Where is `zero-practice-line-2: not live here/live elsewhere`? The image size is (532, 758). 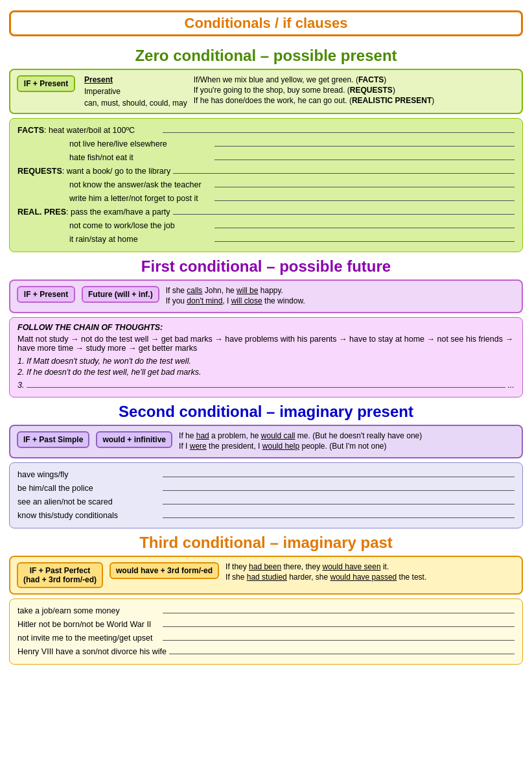 zero-practice-line-2: not live here/live elsewhere is located at coordinates (266, 143).